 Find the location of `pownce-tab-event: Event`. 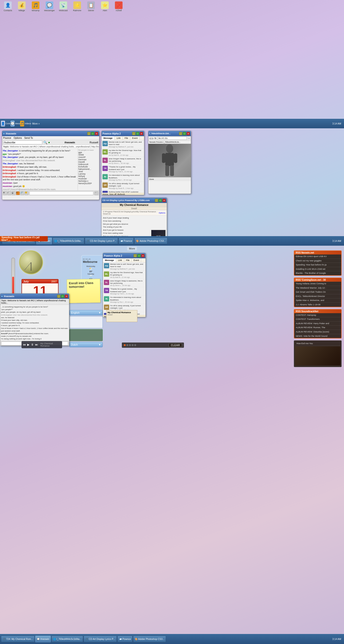

pownce-tab-event: Event is located at coordinates (135, 138).